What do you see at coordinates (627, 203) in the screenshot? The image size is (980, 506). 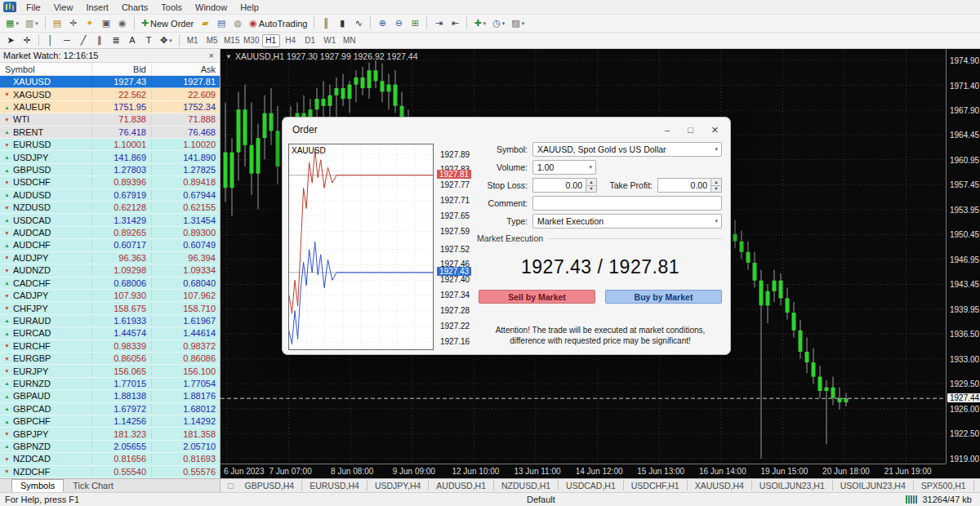 I see `comment-input` at bounding box center [627, 203].